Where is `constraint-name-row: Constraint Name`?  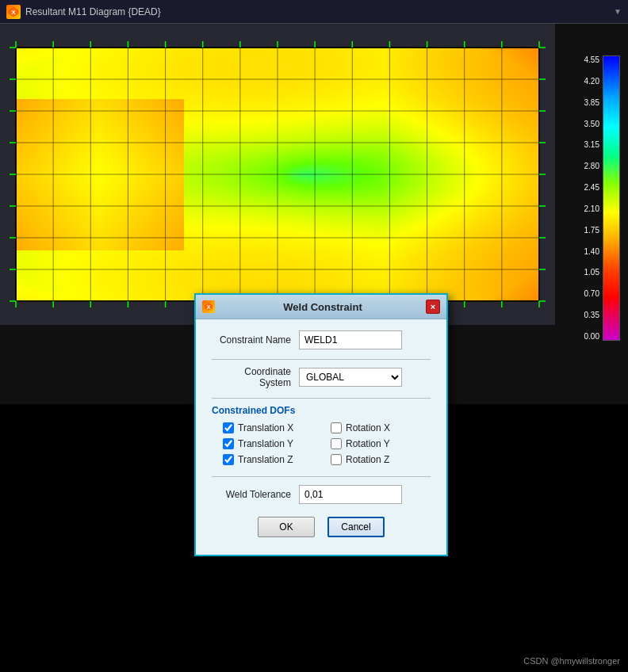
constraint-name-row: Constraint Name is located at coordinates (321, 340).